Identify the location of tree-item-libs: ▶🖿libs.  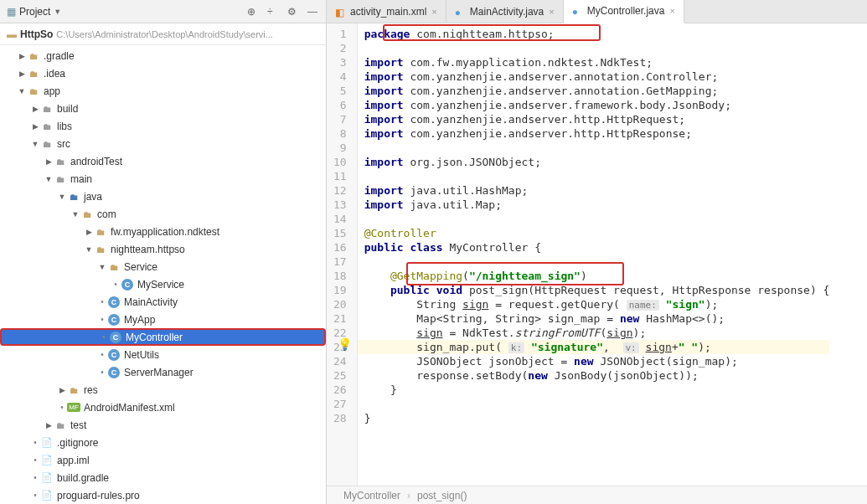
(163, 126).